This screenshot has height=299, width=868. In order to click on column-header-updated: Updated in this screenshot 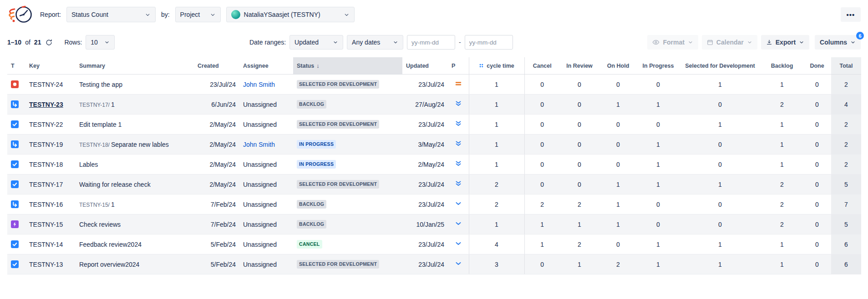, I will do `click(425, 66)`.